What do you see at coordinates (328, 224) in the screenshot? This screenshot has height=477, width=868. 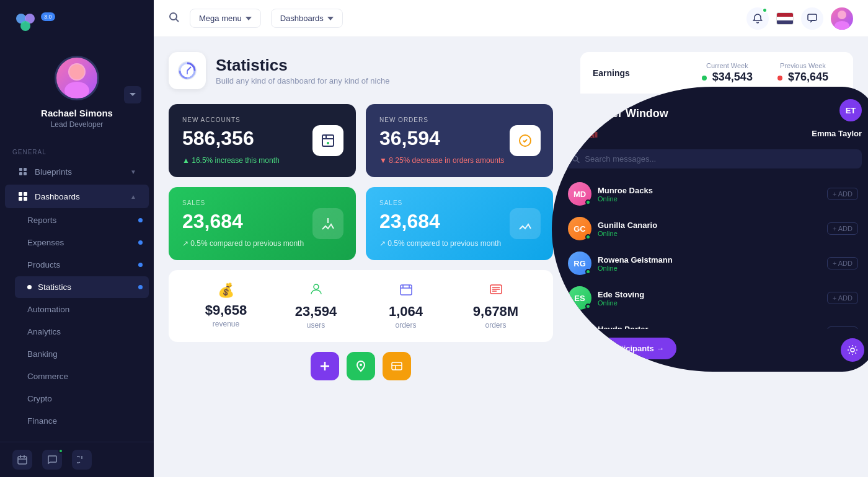 I see `sales-green-icon` at bounding box center [328, 224].